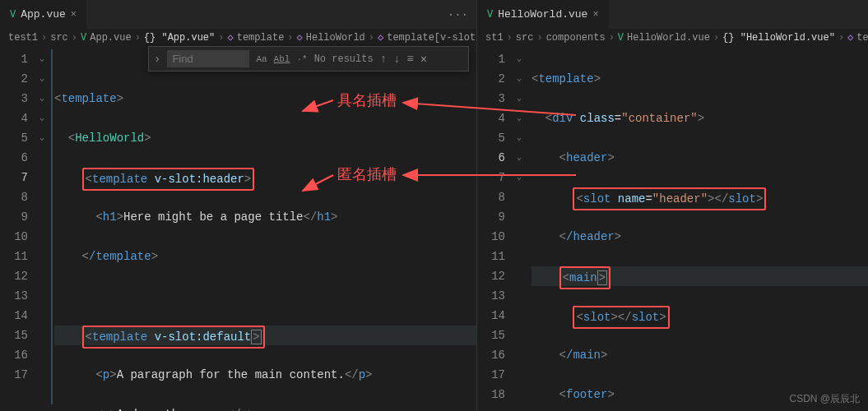 This screenshot has height=411, width=868. Describe the element at coordinates (543, 15) in the screenshot. I see `tab-helloworld-vue: V HelloWorld.vue ×` at that location.